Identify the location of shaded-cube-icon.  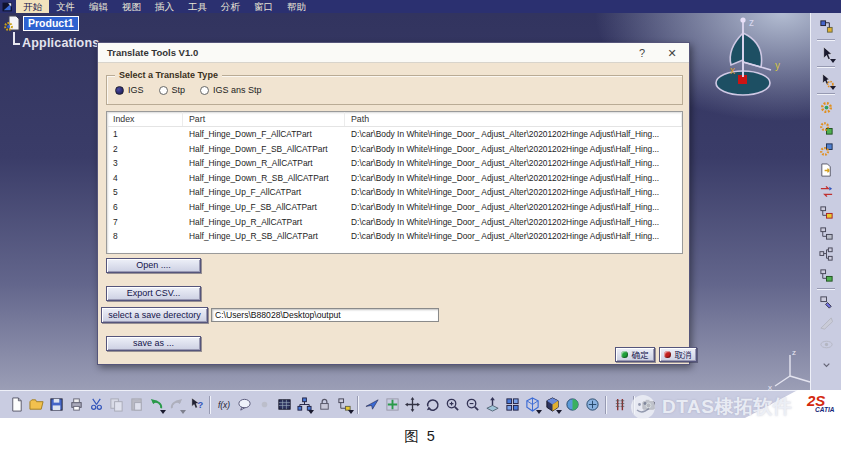
(552, 405).